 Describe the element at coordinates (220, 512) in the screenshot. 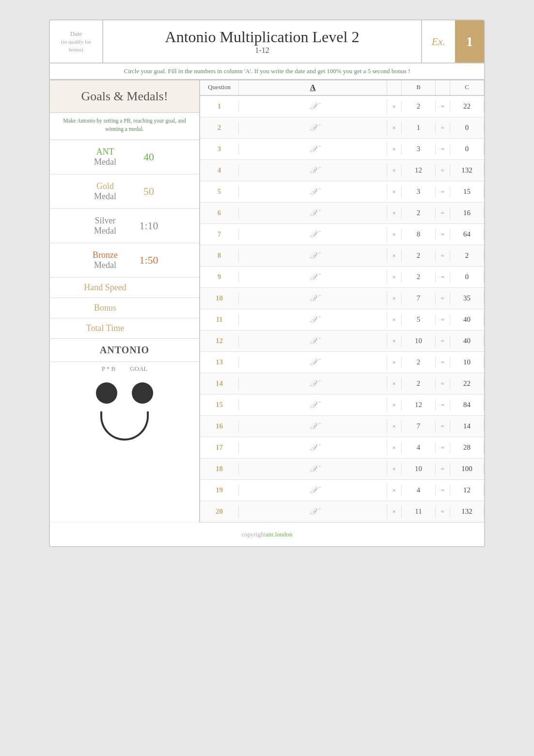

I see `cell-question: 20` at that location.